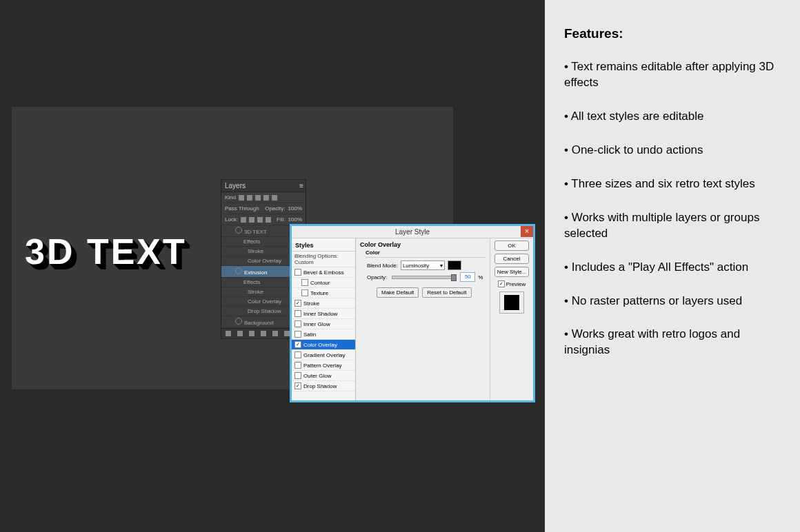 The height and width of the screenshot is (532, 800). Describe the element at coordinates (323, 314) in the screenshot. I see `opt-inner-shadow: Inner Shadow` at that location.